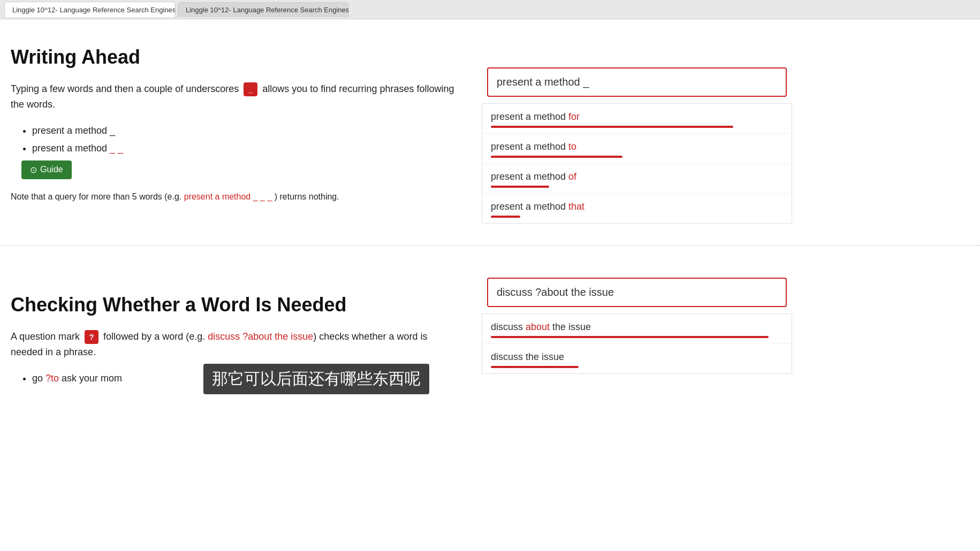 This screenshot has height=551, width=980. I want to click on section1-right: present a method for present a method to…, so click(637, 121).